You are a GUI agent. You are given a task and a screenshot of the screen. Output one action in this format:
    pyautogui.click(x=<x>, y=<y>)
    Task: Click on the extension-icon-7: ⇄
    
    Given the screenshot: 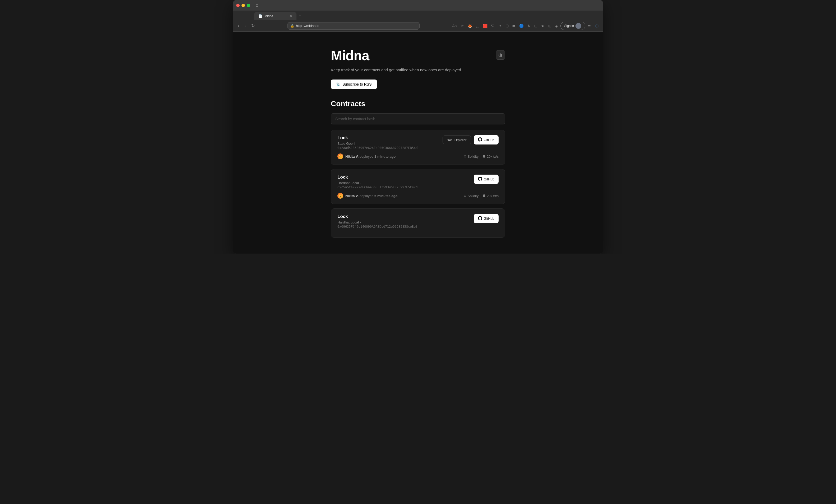 What is the action you would take?
    pyautogui.click(x=514, y=26)
    